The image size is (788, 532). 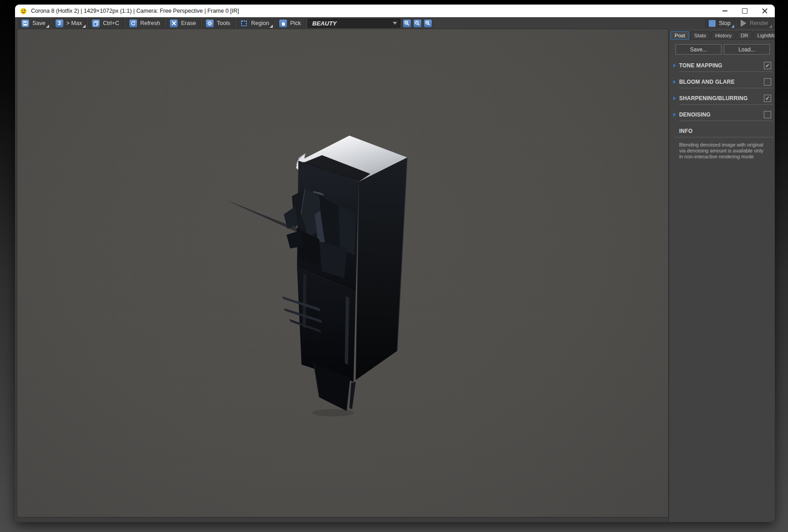 What do you see at coordinates (395, 23) in the screenshot?
I see `chevron-down-icon` at bounding box center [395, 23].